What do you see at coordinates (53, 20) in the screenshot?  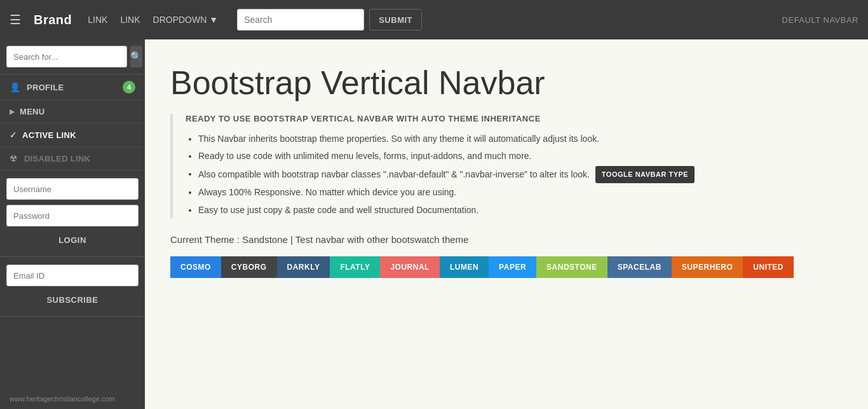 I see `navbar-brand: Brand` at bounding box center [53, 20].